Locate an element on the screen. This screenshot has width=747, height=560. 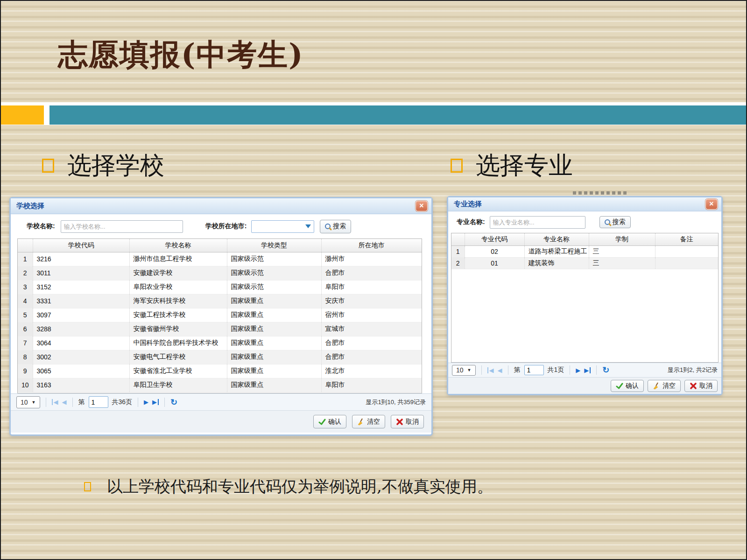
accent-orange-bar is located at coordinates (22, 115).